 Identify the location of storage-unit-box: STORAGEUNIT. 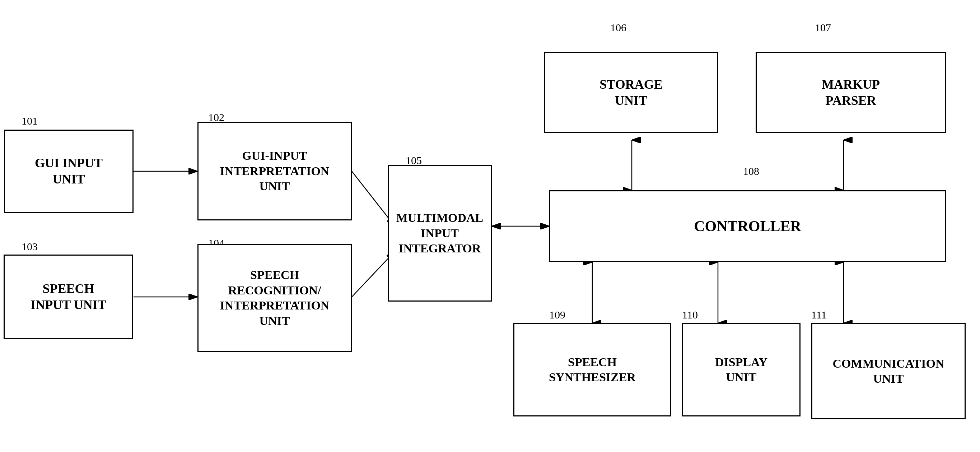
(631, 92).